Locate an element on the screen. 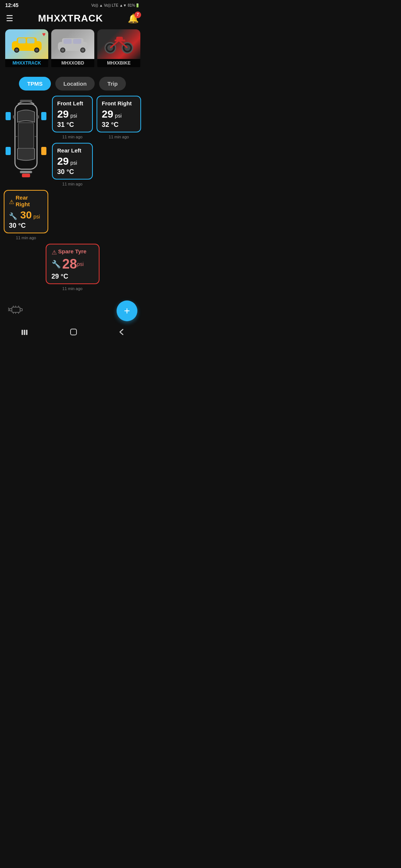 This screenshot has width=401, height=868. car-svg-wrapper is located at coordinates (26, 137).